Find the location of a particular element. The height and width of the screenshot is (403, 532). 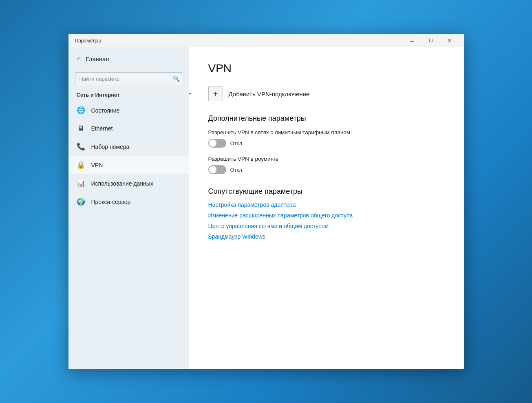

sidebar-item-status: 🌐 Состояние is located at coordinates (129, 110).